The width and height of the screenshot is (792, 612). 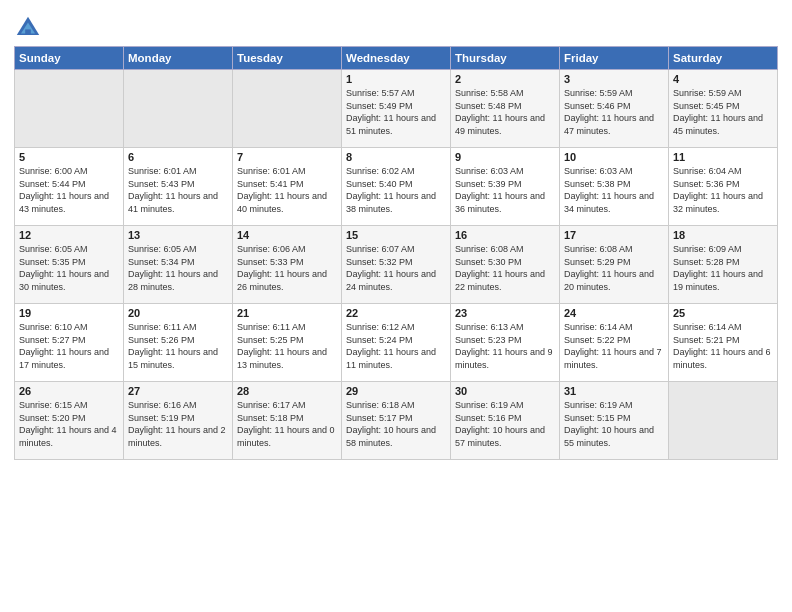 What do you see at coordinates (178, 265) in the screenshot?
I see `calendar-cell: 13 Sunrise: 6:05 AM Sunset: 5:34 PM Dayl…` at bounding box center [178, 265].